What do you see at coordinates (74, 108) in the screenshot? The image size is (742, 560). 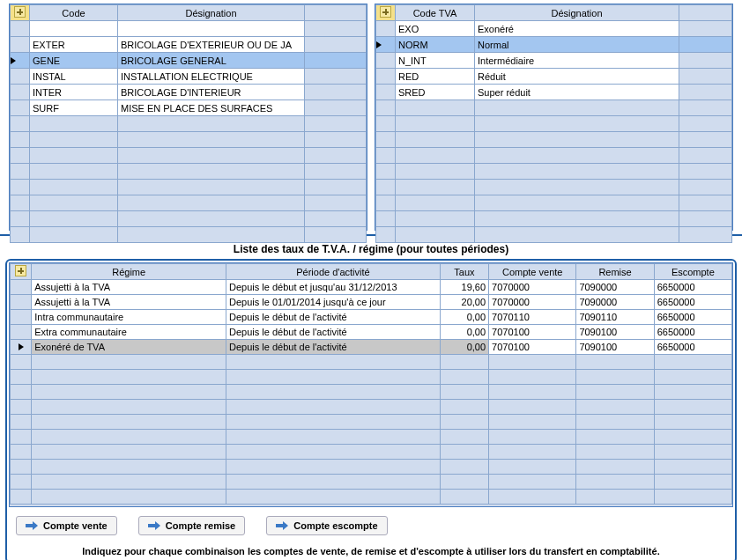 I see `cell-code: SURF` at bounding box center [74, 108].